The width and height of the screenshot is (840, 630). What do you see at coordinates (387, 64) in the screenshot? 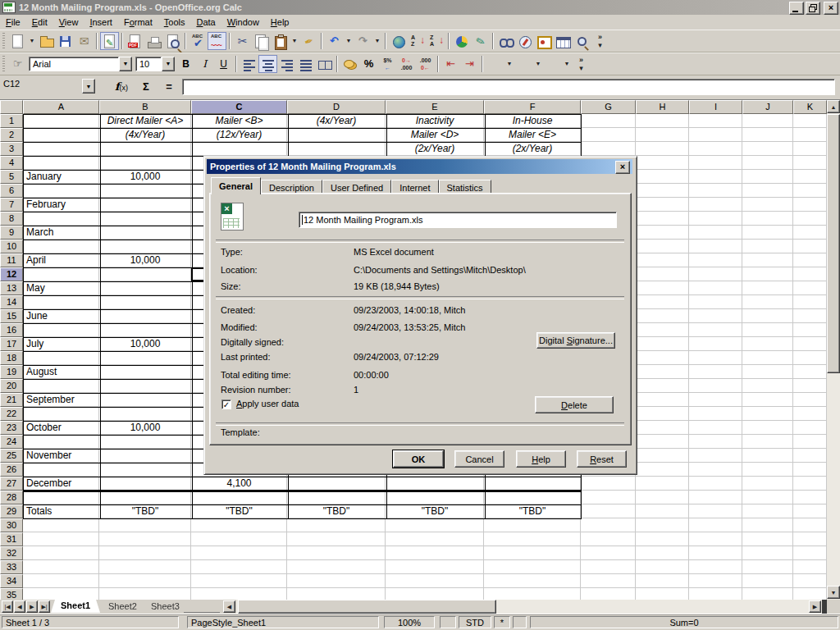
I see `standard-format-icon: $%←` at bounding box center [387, 64].